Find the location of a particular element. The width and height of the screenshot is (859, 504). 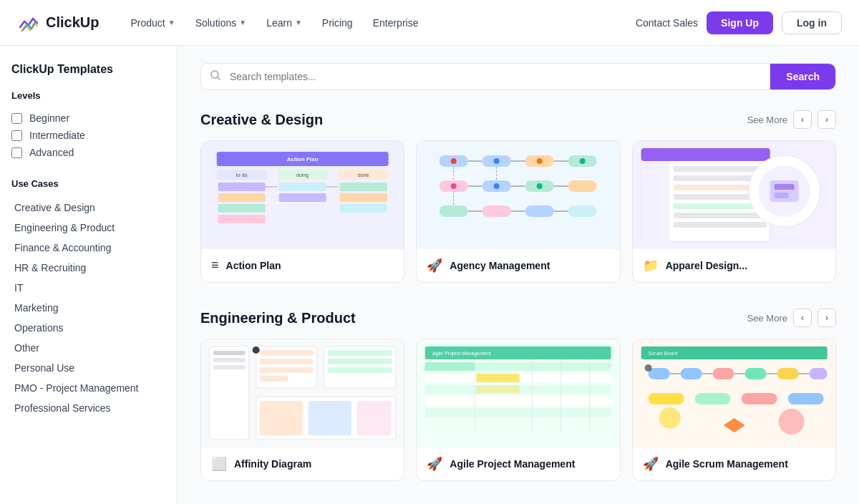

sidebar-item-operations: Operations is located at coordinates (89, 328).